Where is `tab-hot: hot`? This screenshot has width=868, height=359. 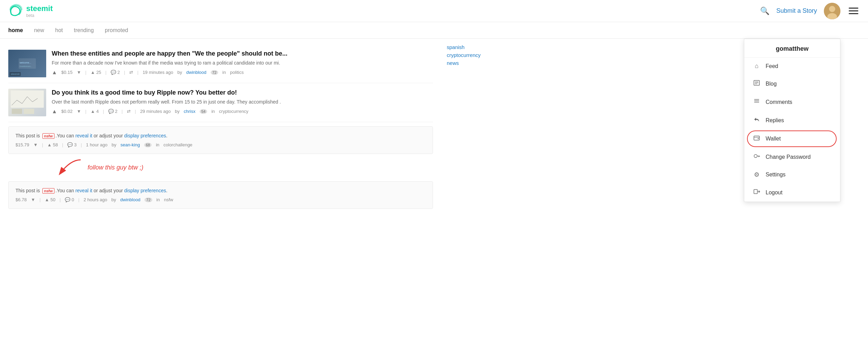
tab-hot: hot is located at coordinates (59, 30).